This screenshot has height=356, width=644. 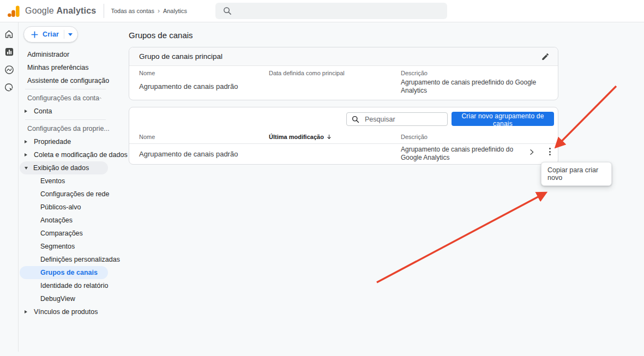 I want to click on primary-card-title: Grupo de canais principal, so click(x=181, y=57).